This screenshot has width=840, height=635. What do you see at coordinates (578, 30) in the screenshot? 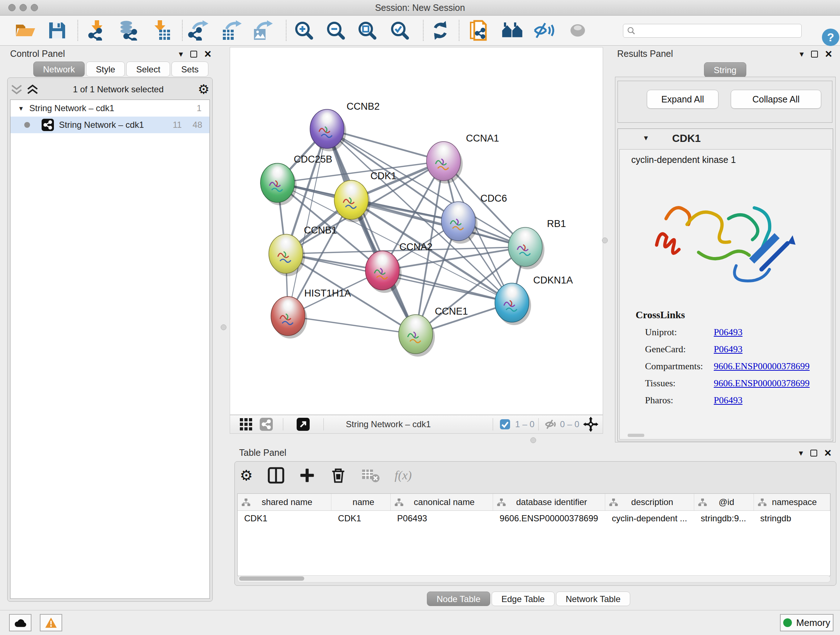
I see `eye-icon` at bounding box center [578, 30].